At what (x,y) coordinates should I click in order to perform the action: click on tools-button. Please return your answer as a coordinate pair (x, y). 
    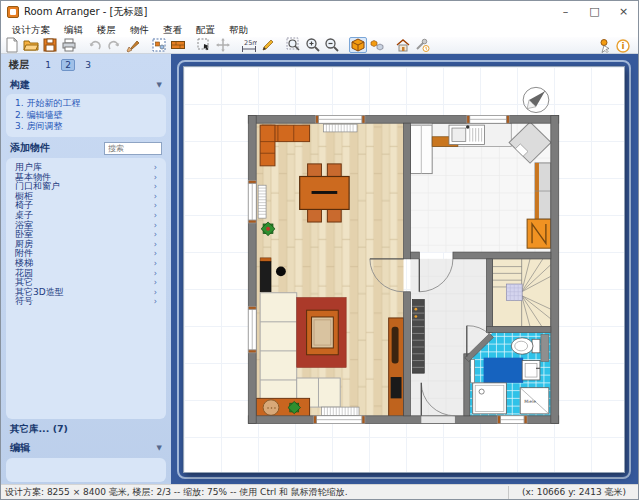
    Looking at the image, I should click on (422, 45).